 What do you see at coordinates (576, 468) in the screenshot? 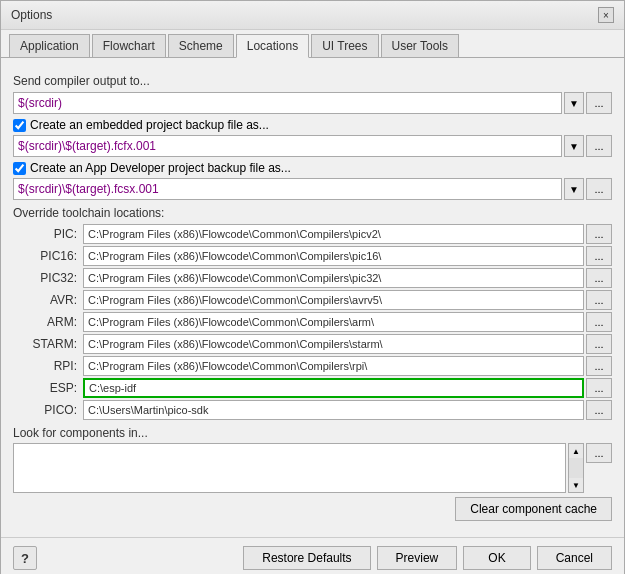
I see `scroll-track` at bounding box center [576, 468].